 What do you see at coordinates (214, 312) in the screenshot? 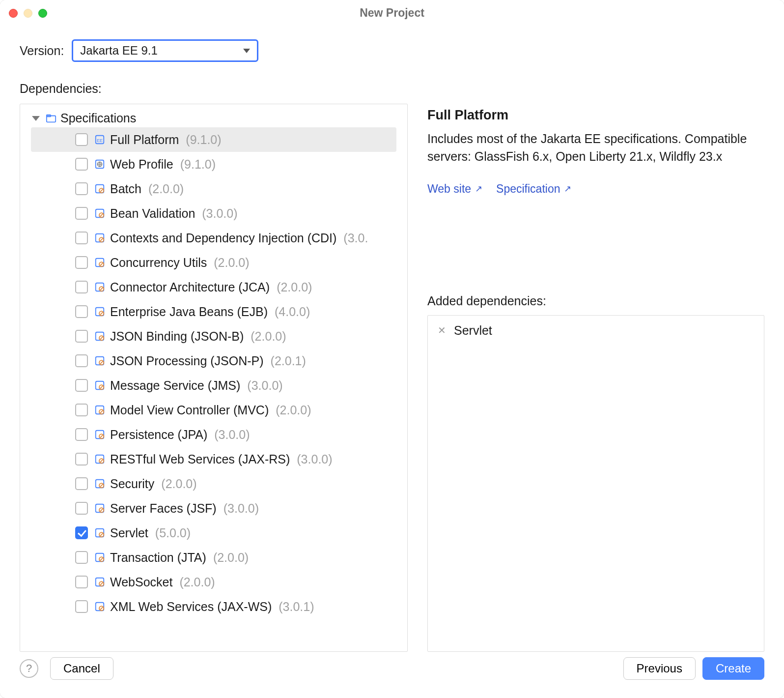
I see `spec-item: Enterprise Java Beans (EJB)(4.0.0)` at bounding box center [214, 312].